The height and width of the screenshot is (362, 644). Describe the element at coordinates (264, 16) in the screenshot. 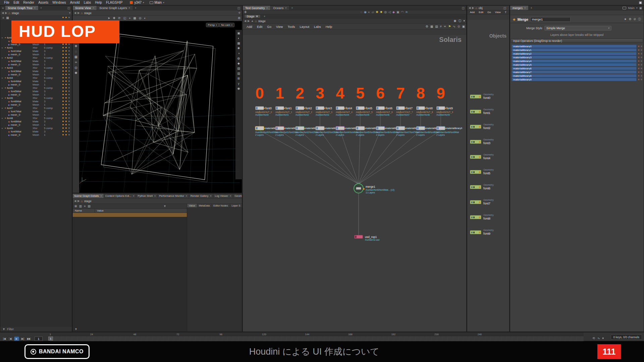

I see `add-context-tab-icon: +` at that location.